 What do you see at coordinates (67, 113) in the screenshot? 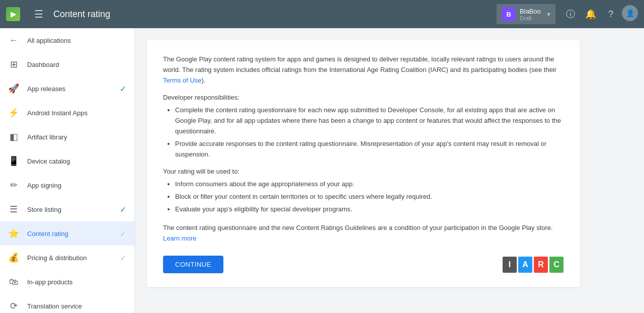
I see `sidebar-item-android-instant-apps: ⚡ Android Instant Apps` at bounding box center [67, 113].